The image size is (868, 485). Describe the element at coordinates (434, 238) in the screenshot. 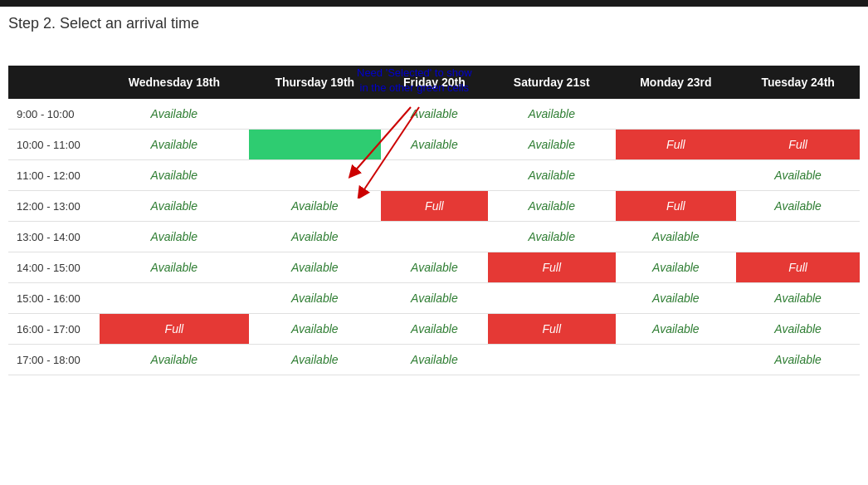

I see `table-row: 13:00 - 14:00AvailableAvailableFullAvail…` at that location.